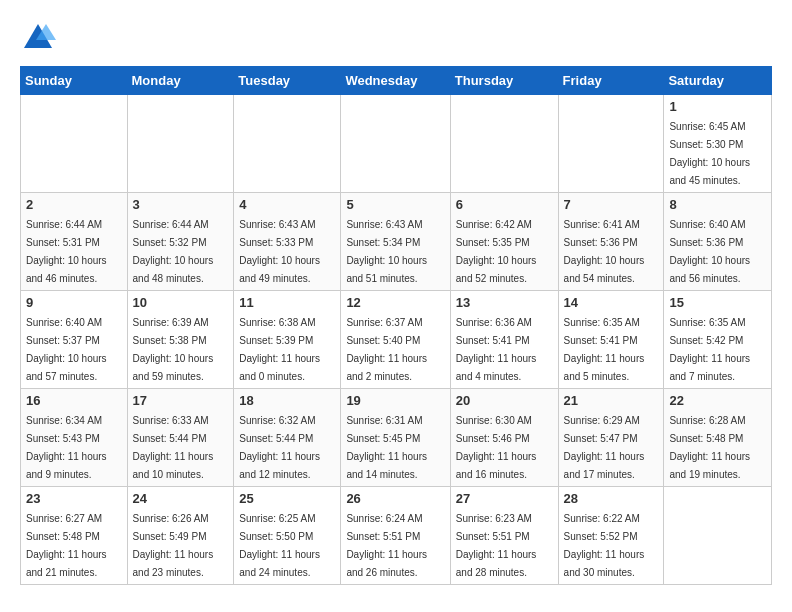 The image size is (792, 612). Describe the element at coordinates (74, 400) in the screenshot. I see `day-number: 16` at that location.